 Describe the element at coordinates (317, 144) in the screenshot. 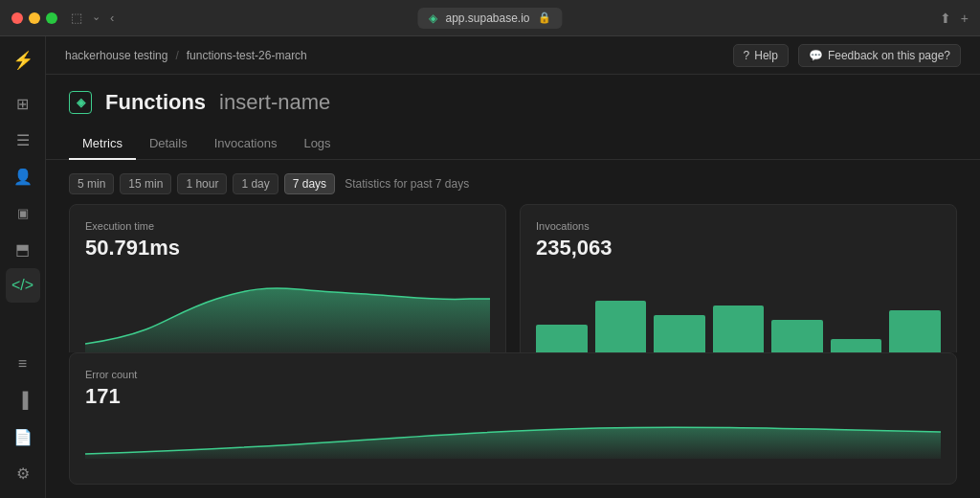

I see `tab-logs: Logs` at that location.